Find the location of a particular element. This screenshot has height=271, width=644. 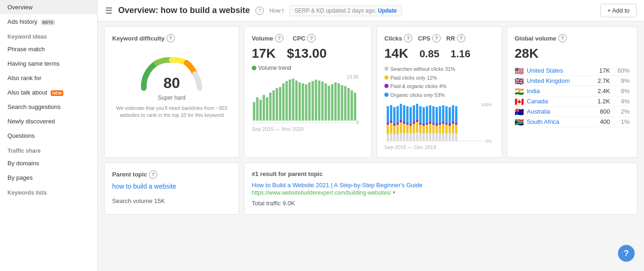

result-url: https://www.websitebuilderexpert.com/bui… is located at coordinates (441, 193).